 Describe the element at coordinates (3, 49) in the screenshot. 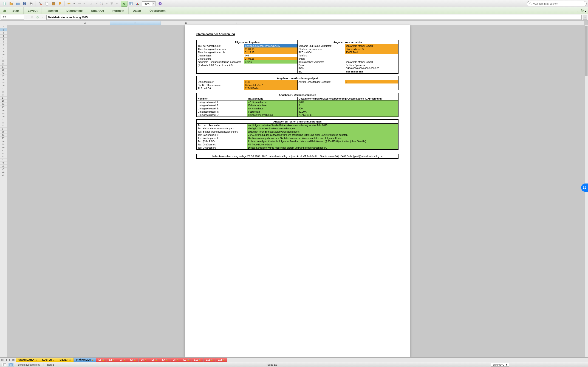

I see `row-8: 8` at that location.